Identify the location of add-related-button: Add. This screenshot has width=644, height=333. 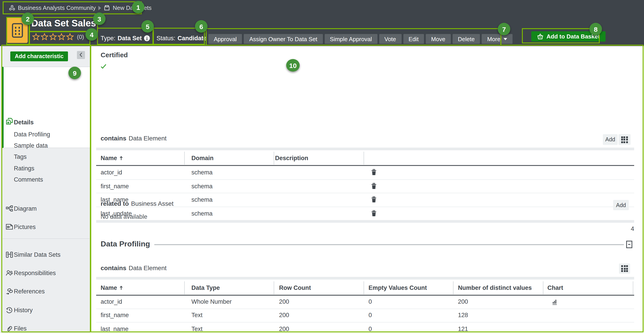
(621, 205).